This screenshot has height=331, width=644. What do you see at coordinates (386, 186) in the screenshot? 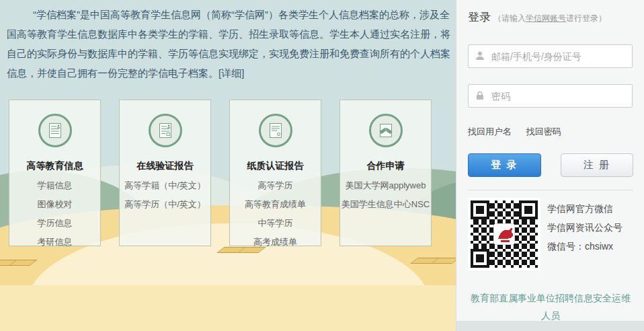
I see `link-applyweb: 美国大学网applyweb` at bounding box center [386, 186].